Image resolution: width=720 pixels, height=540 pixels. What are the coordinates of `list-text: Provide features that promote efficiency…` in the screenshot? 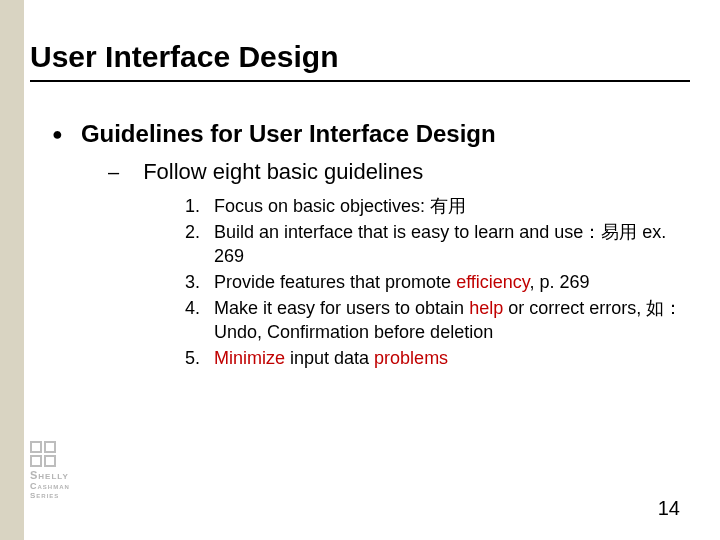 It's located at (402, 282).